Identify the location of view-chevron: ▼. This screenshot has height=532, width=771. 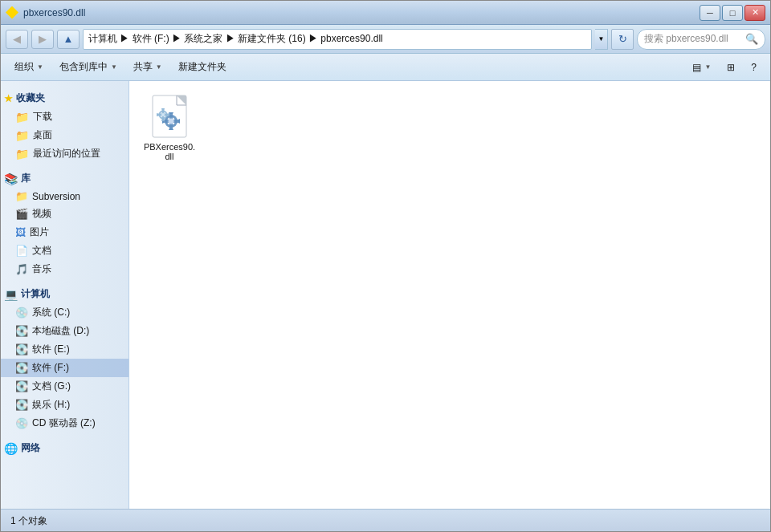
(708, 67).